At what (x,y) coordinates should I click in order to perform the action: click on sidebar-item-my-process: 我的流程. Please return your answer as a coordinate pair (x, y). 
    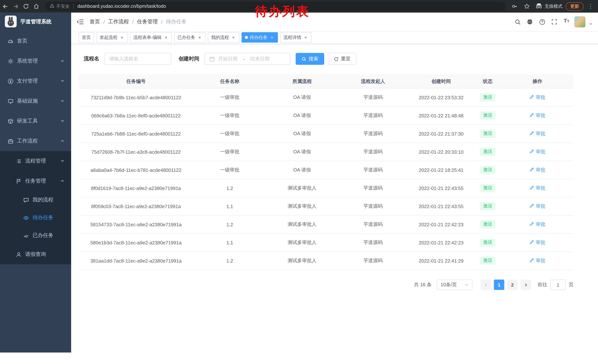
    Looking at the image, I should click on (35, 200).